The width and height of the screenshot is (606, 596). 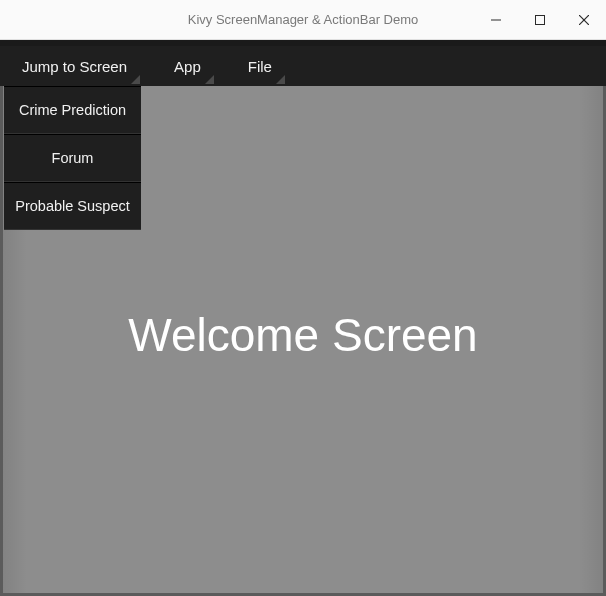 I want to click on minimize-button, so click(x=496, y=20).